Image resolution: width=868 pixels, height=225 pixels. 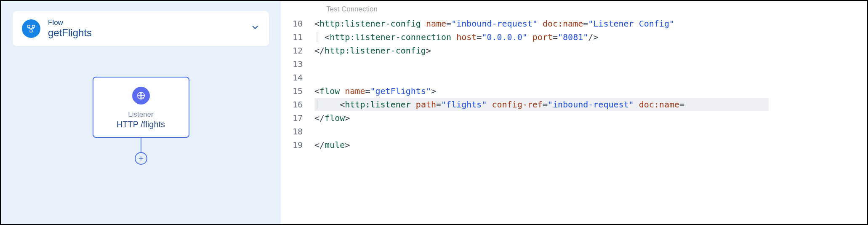 I want to click on line-number-gutter: 10111213141516171819, so click(x=298, y=121).